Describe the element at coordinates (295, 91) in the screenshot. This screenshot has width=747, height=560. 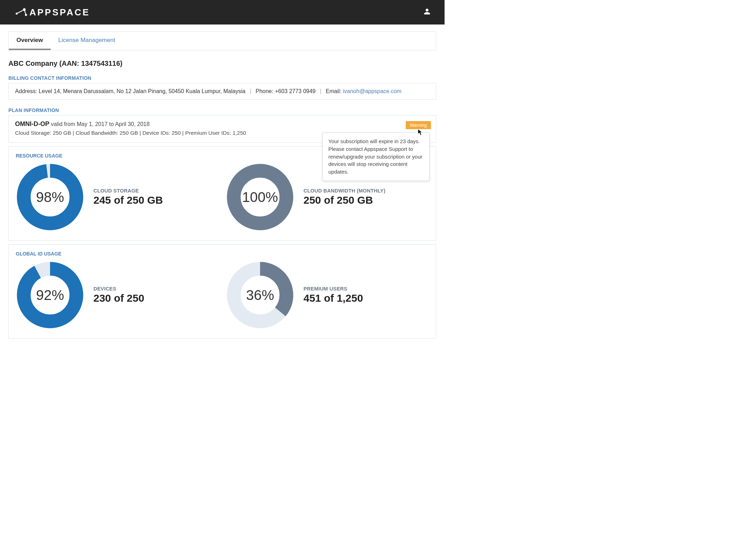
I see `phone-value: +603 2773 0949` at that location.